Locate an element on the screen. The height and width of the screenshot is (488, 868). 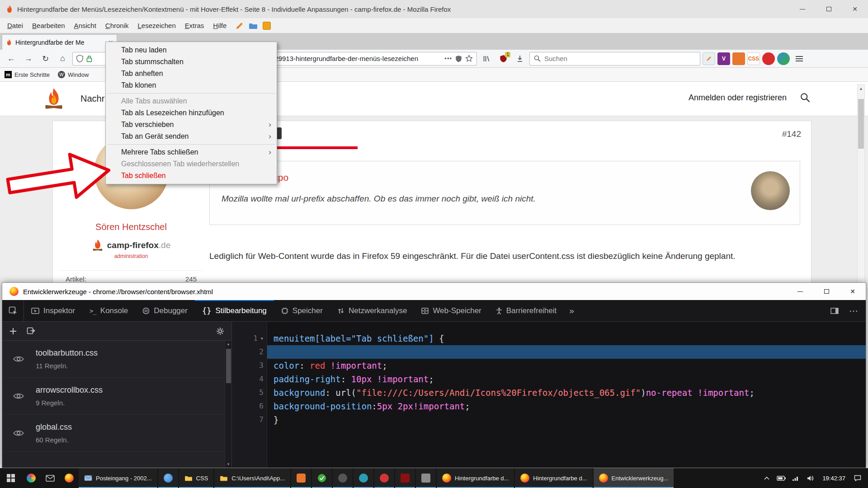
tab-web-speicher: Web-Speicher is located at coordinates (451, 311).